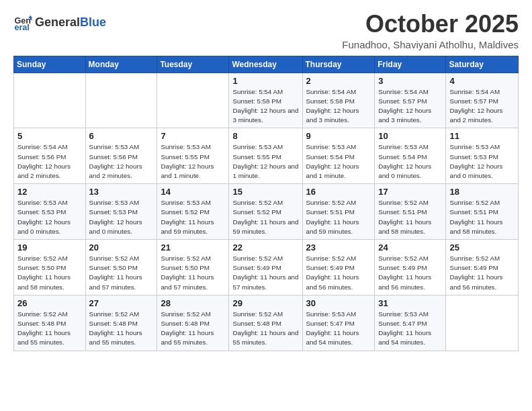 The width and height of the screenshot is (532, 411). I want to click on calendar-cell: 11Sunrise: 5:53 AM Sunset: 5:53 PM Dayli…, so click(482, 156).